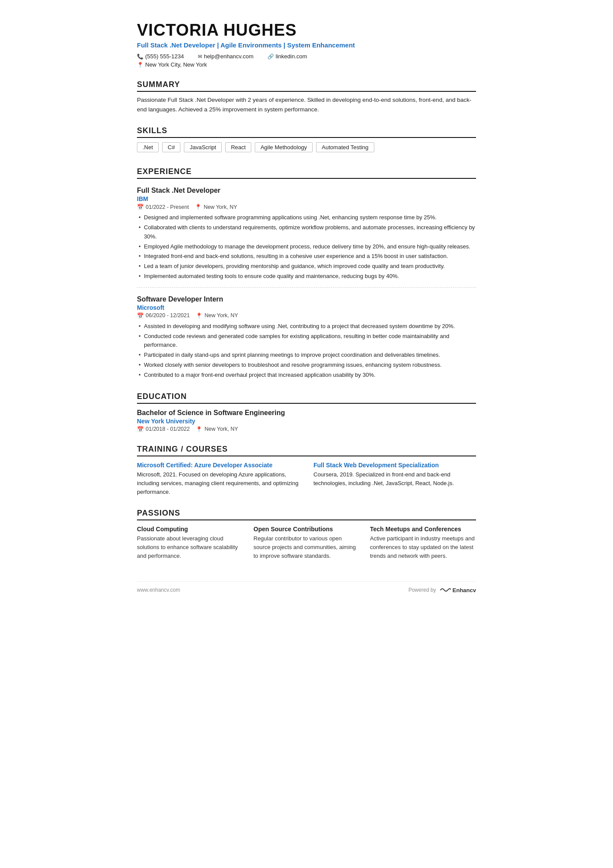  Describe the element at coordinates (306, 421) in the screenshot. I see `edu-school: New York University` at that location.